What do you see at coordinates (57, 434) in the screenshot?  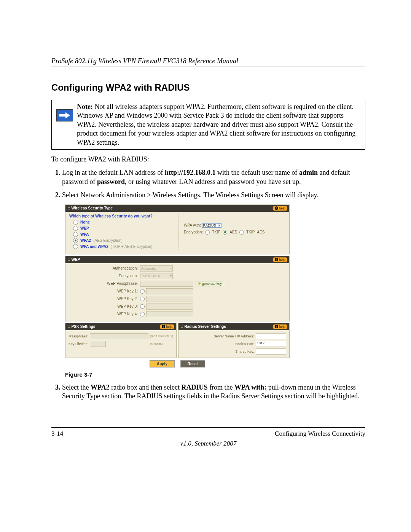 I see `page-number: 3-14` at bounding box center [57, 434].